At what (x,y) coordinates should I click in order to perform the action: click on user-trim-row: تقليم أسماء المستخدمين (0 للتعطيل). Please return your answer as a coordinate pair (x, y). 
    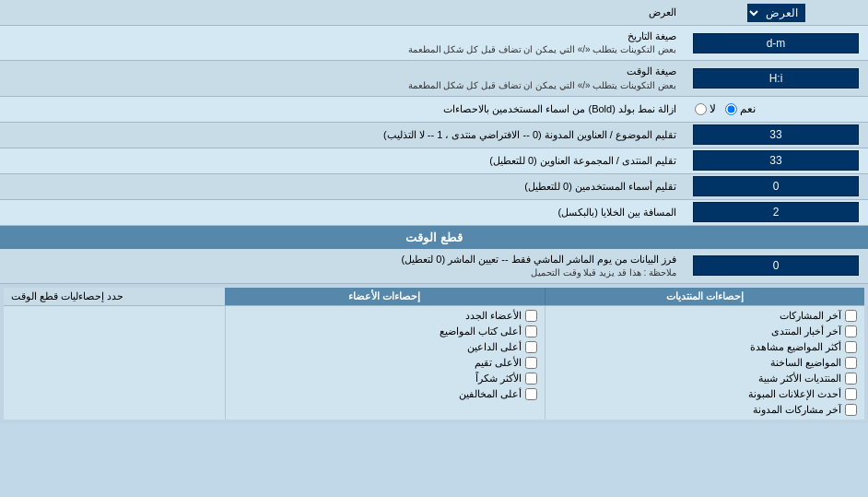
    Looking at the image, I should click on (434, 187).